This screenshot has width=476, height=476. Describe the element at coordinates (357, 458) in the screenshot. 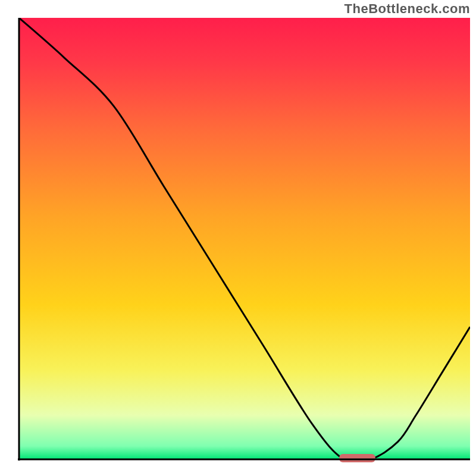

I see `optimal-marker` at that location.